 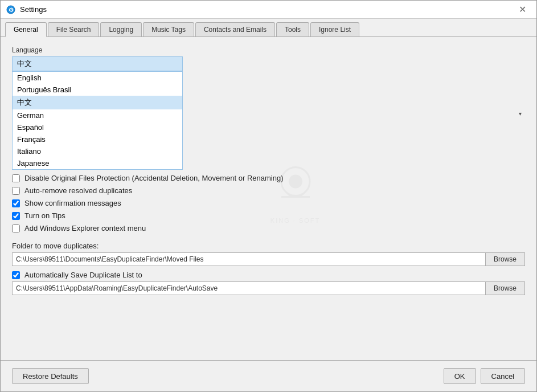 I want to click on footer: Restore Defaults OK Cancel, so click(x=269, y=376).